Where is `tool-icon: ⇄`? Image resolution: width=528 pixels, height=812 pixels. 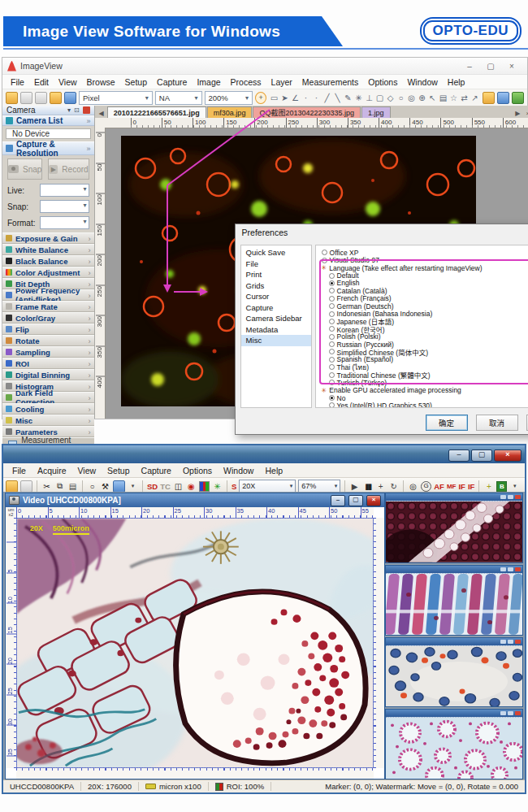
tool-icon: ⇄ is located at coordinates (465, 98).